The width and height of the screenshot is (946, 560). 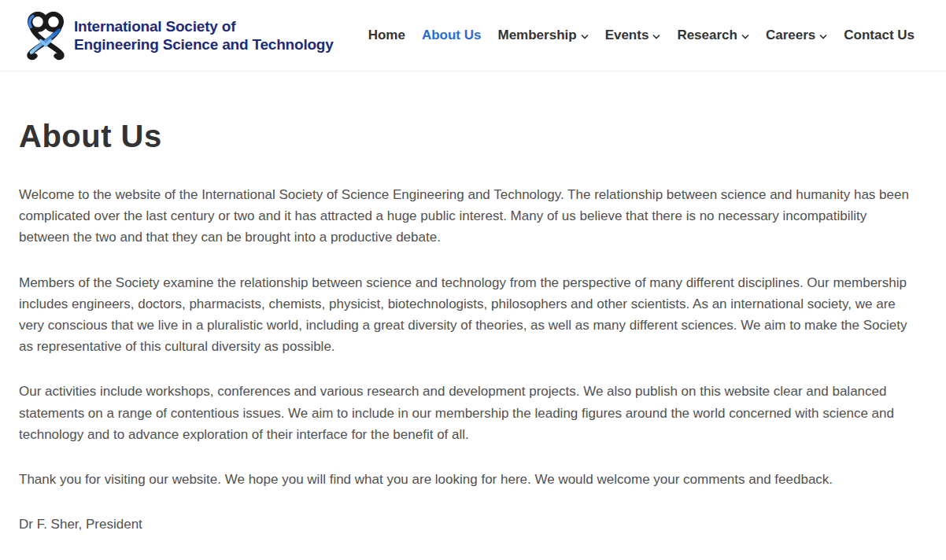 I want to click on logo-text: International Society of Engineering Sci…, so click(x=204, y=35).